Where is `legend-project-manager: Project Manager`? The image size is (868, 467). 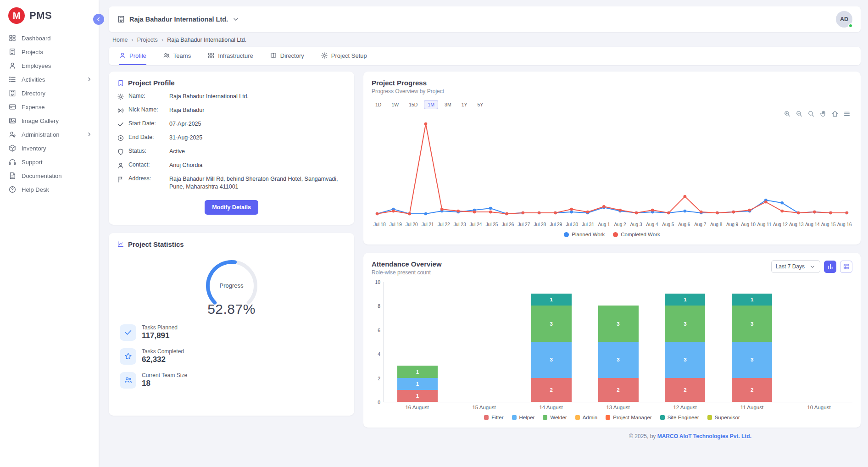
legend-project-manager: Project Manager is located at coordinates (629, 417).